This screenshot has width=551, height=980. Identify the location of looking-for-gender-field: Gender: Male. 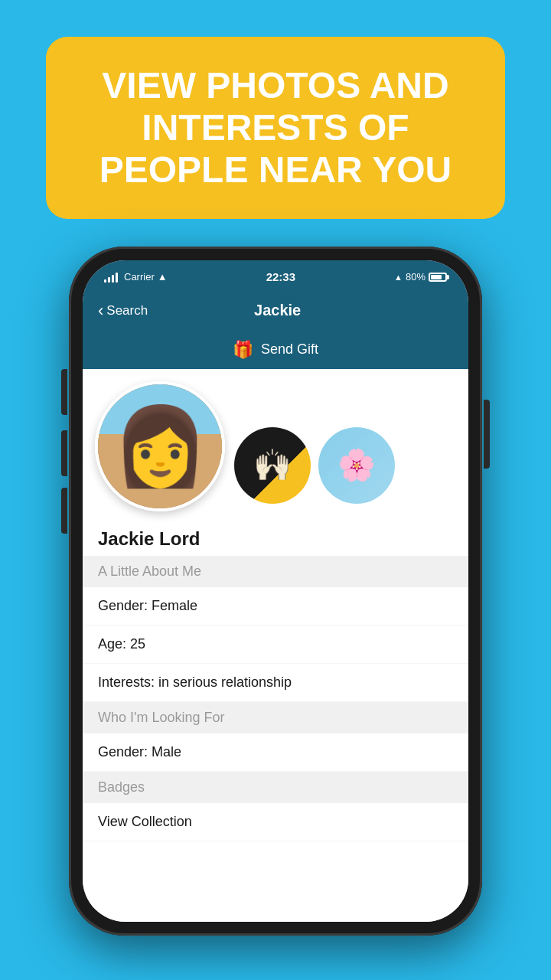
(276, 753).